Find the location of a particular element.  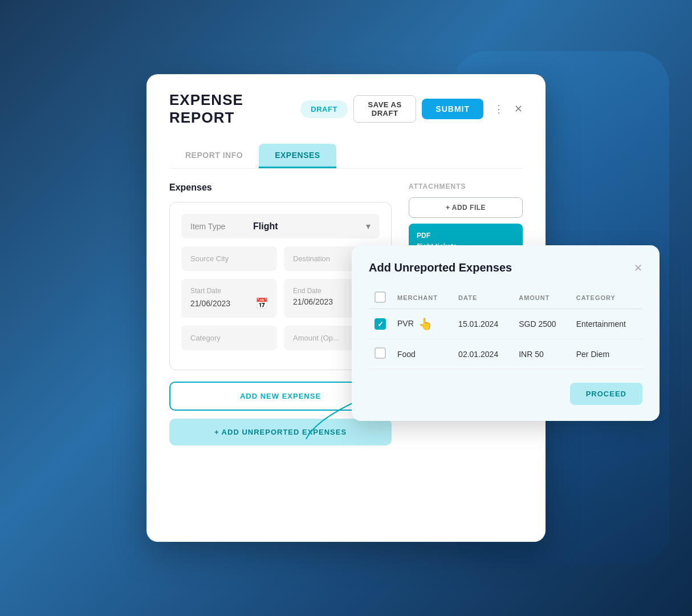

popup-close-button: ✕ is located at coordinates (638, 268).